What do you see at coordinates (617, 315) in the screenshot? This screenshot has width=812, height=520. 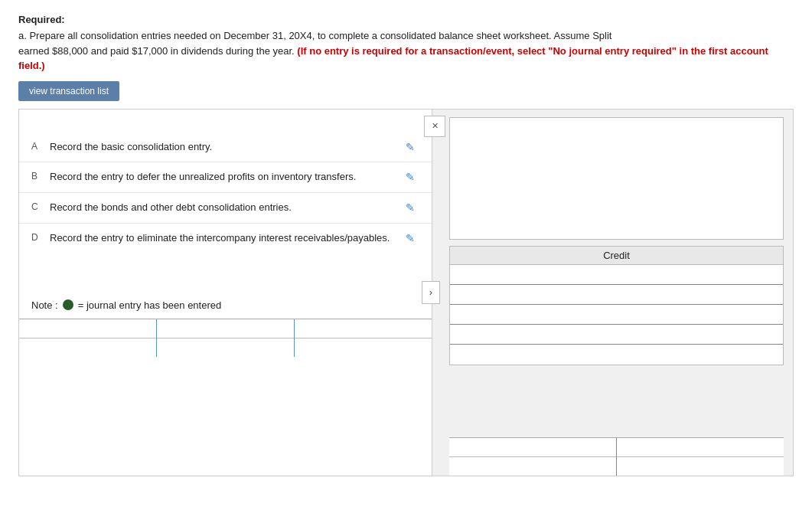 I see `credit-lines` at bounding box center [617, 315].